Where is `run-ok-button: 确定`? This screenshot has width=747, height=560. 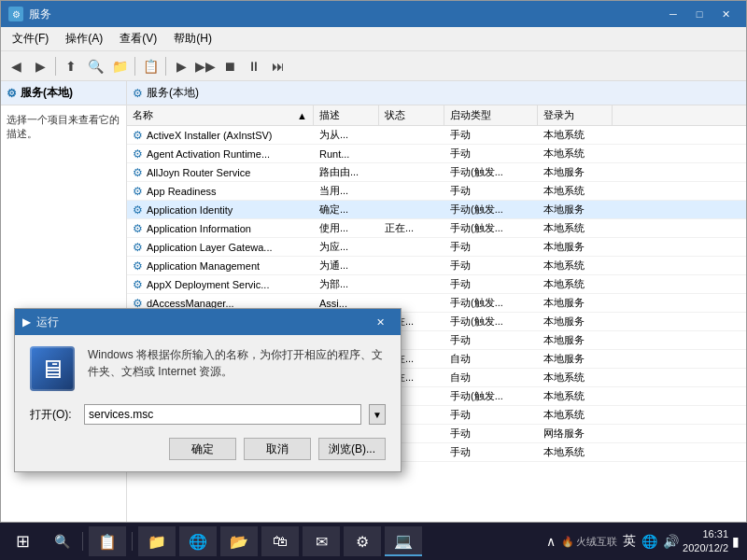 run-ok-button: 确定 is located at coordinates (203, 449).